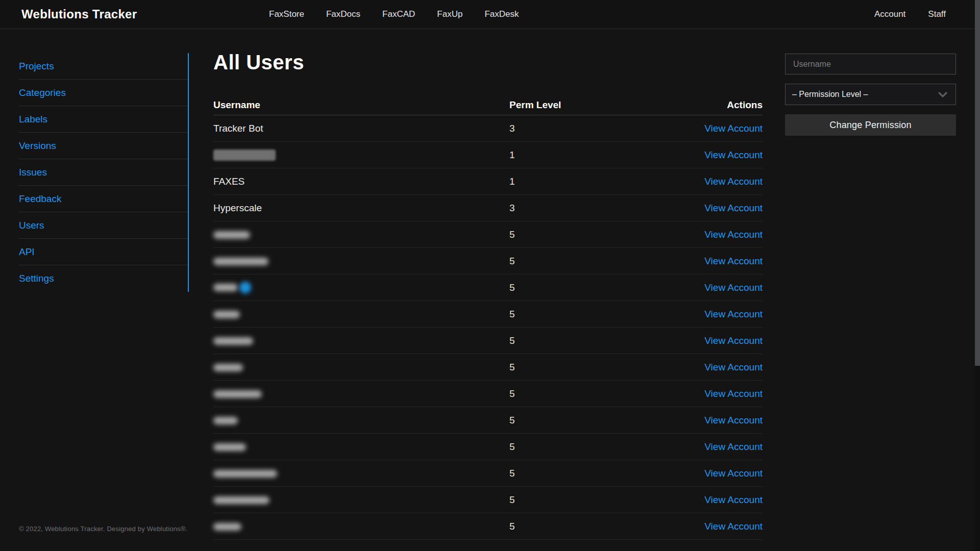  Describe the element at coordinates (33, 119) in the screenshot. I see `sidebar-item-label: Labels` at that location.